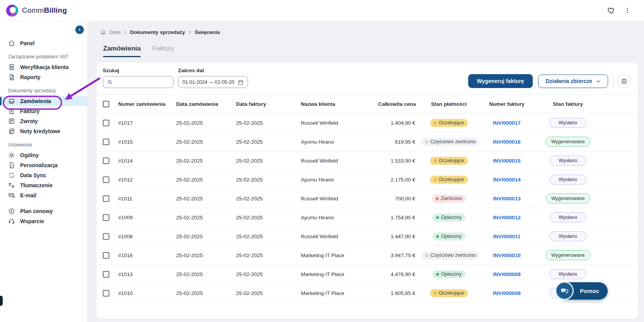 The width and height of the screenshot is (644, 322). I want to click on sidebar-item-ogolny: Ogólny, so click(44, 155).